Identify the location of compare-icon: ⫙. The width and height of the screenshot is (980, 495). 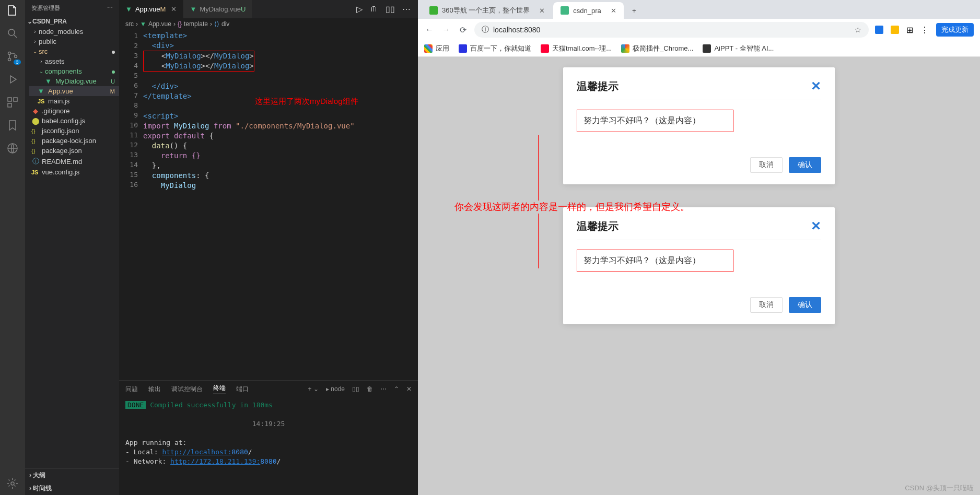
(374, 9).